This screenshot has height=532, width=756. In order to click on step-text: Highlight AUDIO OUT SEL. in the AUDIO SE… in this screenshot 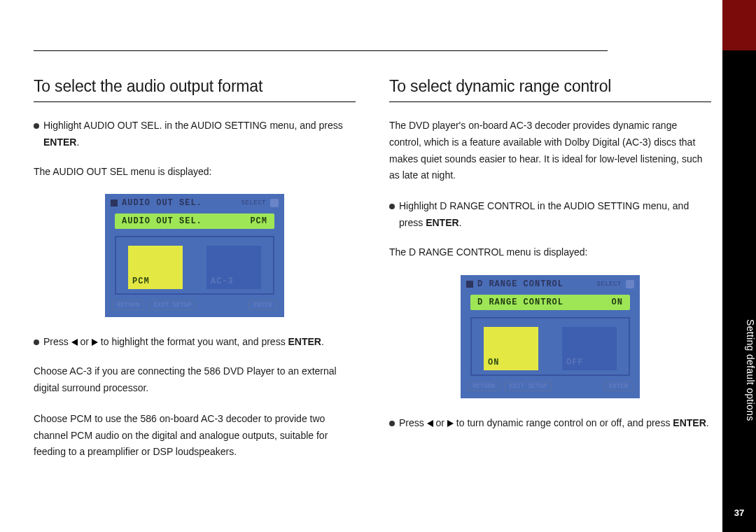, I will do `click(200, 134)`.